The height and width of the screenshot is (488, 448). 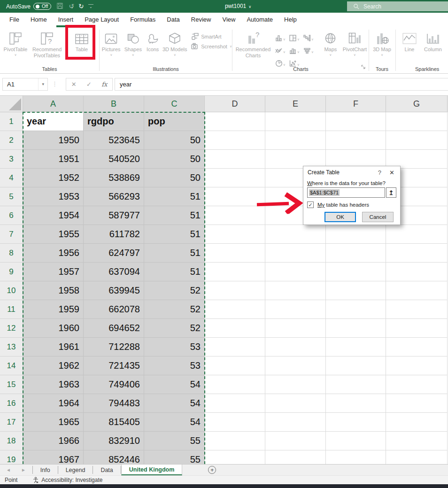 I want to click on cell-G2, so click(x=417, y=140).